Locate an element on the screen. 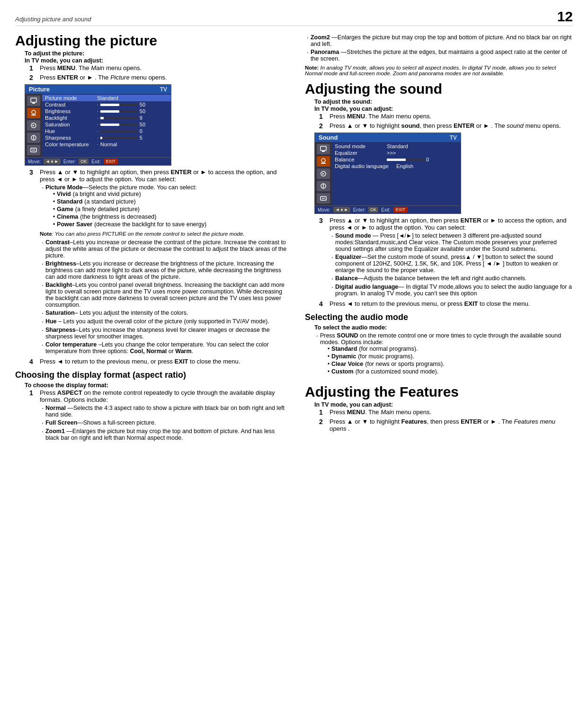  tv-menu-picture-tv: TV is located at coordinates (164, 89).